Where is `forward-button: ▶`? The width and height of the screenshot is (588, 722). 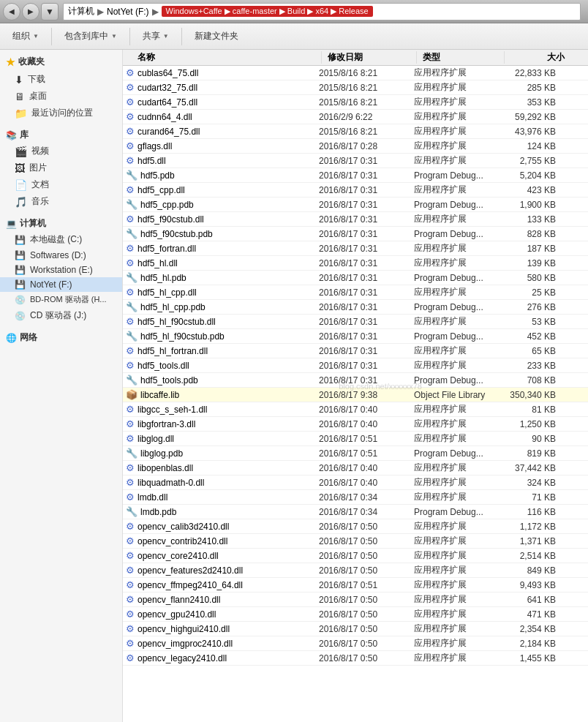 forward-button: ▶ is located at coordinates (31, 12).